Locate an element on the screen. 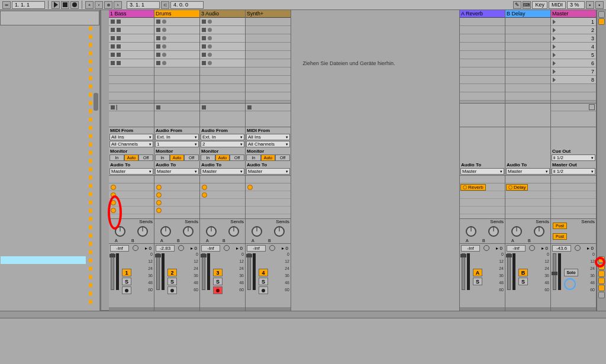 The width and height of the screenshot is (606, 364). master-out-select: ii 1/2 is located at coordinates (573, 172).